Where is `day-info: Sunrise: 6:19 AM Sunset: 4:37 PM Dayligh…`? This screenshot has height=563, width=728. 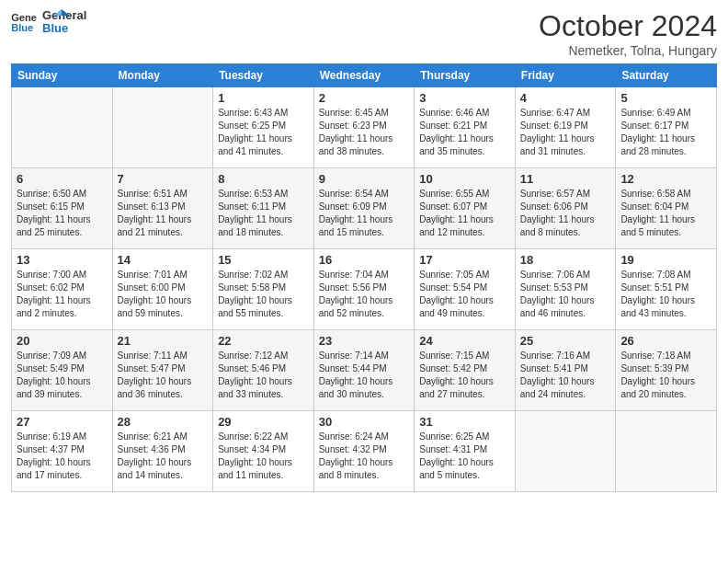
day-info: Sunrise: 6:19 AM Sunset: 4:37 PM Dayligh… is located at coordinates (63, 456).